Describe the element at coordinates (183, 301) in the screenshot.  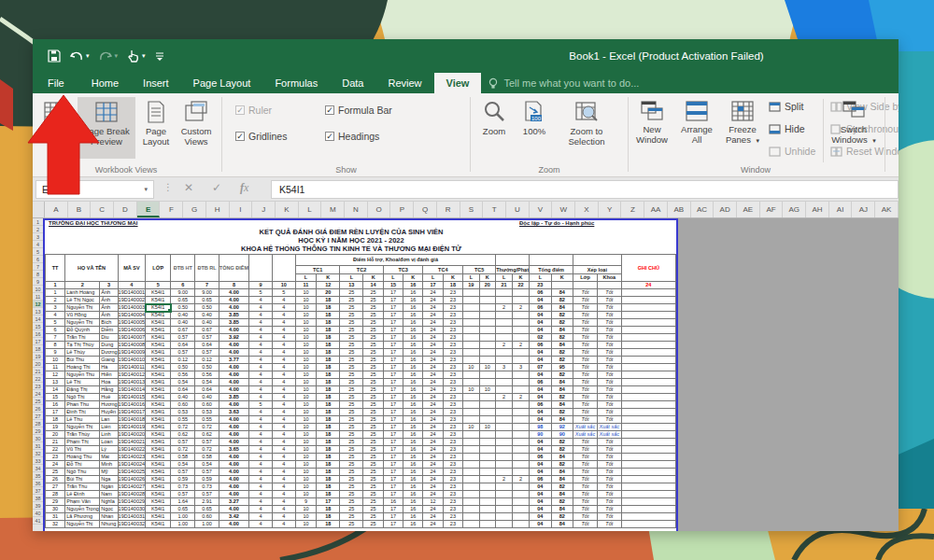
I see `data-cell: 0.65` at that location.